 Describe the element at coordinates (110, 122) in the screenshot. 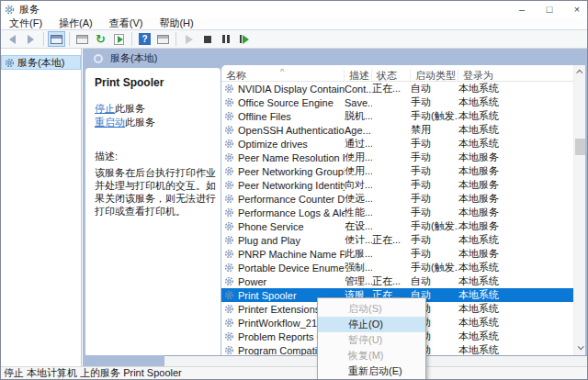

I see `restart-service-link: 重启动` at that location.